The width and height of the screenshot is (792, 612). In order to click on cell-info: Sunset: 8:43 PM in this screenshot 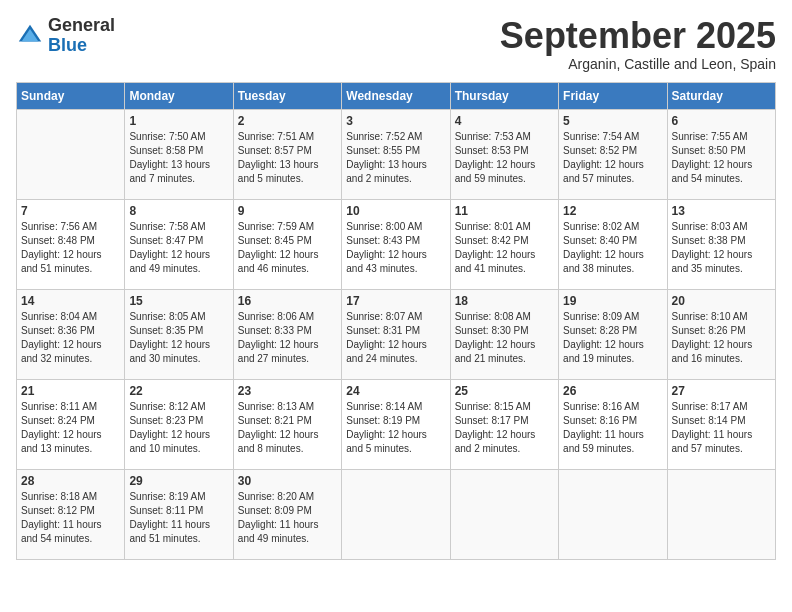, I will do `click(396, 241)`.